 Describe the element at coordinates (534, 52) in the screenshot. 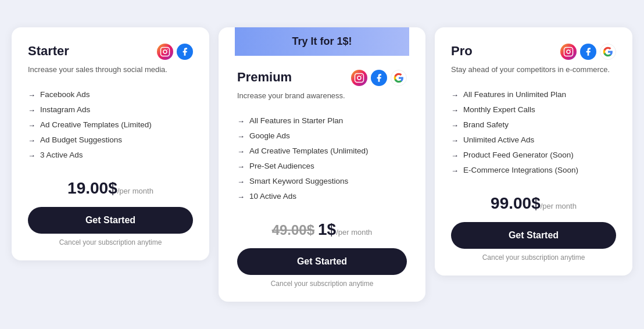

I see `pro-header: Pro` at that location.